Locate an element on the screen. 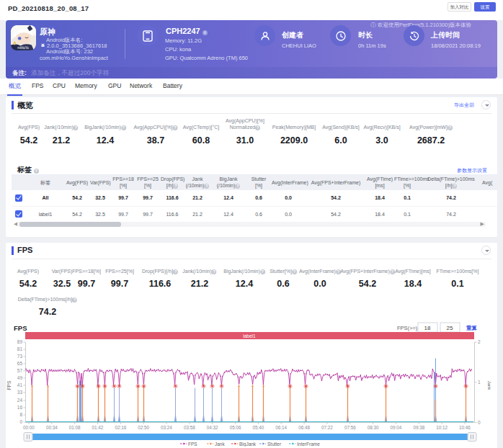 Image resolution: width=503 pixels, height=448 pixels. svg-text: 49 is located at coordinates (20, 377).